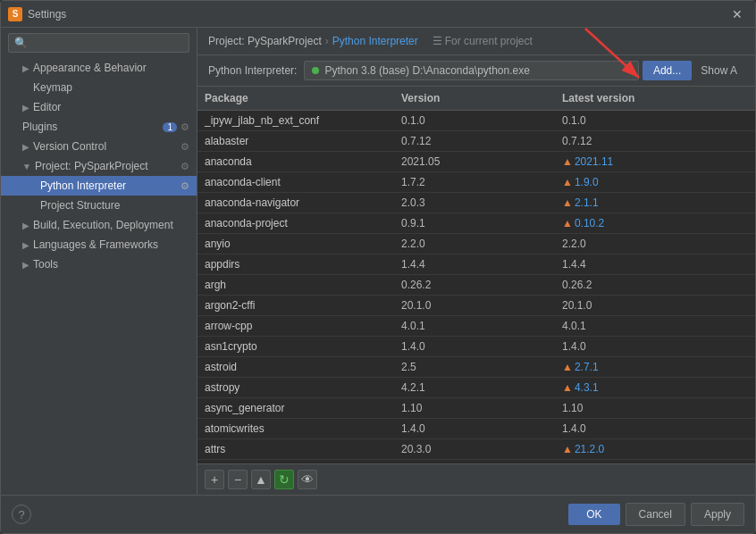 The width and height of the screenshot is (756, 534). What do you see at coordinates (21, 514) in the screenshot?
I see `help-button: ?` at bounding box center [21, 514].